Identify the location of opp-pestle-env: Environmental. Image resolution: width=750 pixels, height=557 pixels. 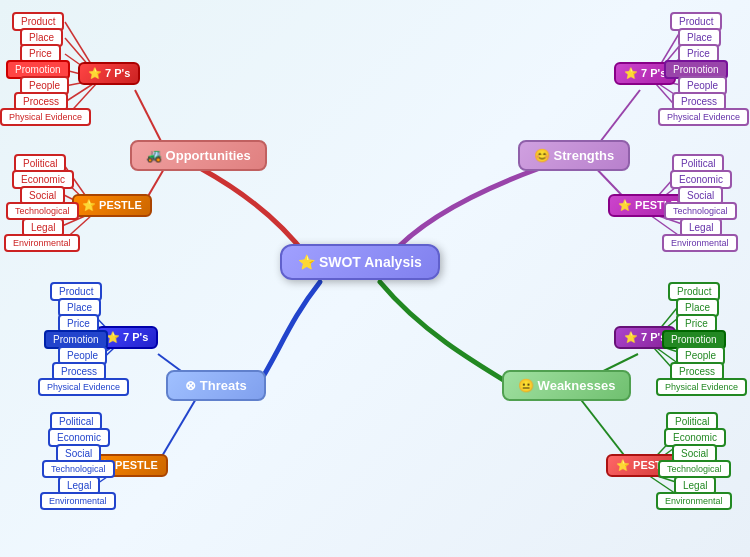
(42, 243).